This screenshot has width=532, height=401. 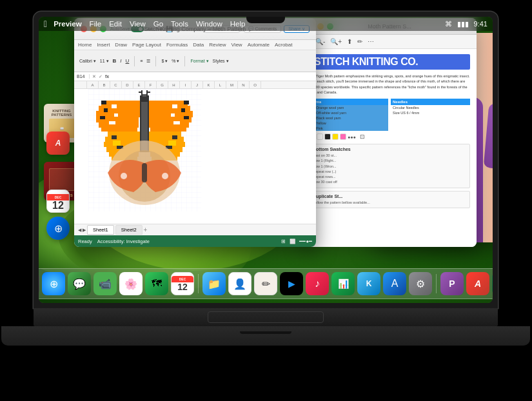 What do you see at coordinates (159, 24) in the screenshot?
I see `menu-go: Go` at bounding box center [159, 24].